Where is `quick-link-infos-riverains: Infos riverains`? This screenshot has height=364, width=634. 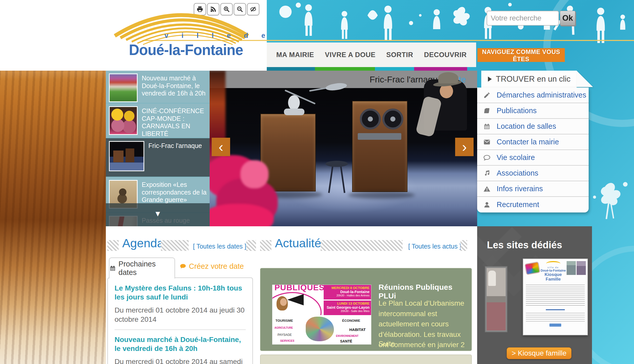 quick-link-infos-riverains: Infos riverains is located at coordinates (533, 189).